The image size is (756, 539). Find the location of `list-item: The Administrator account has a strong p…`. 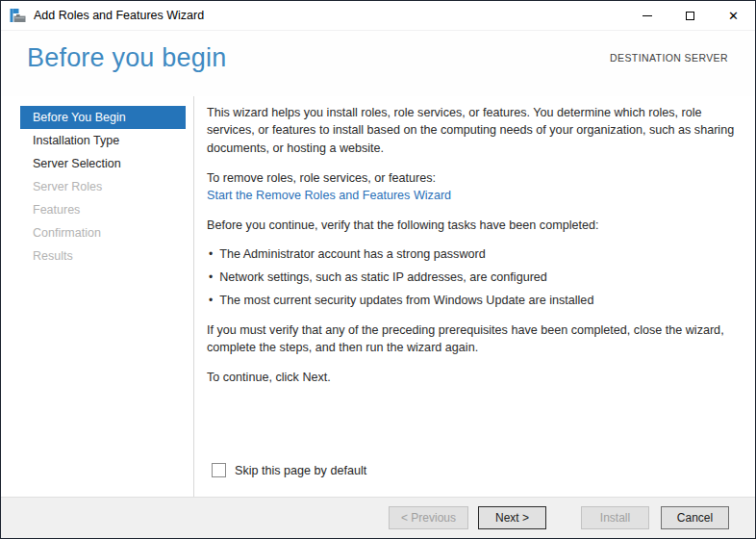

list-item: The Administrator account has a strong p… is located at coordinates (474, 254).